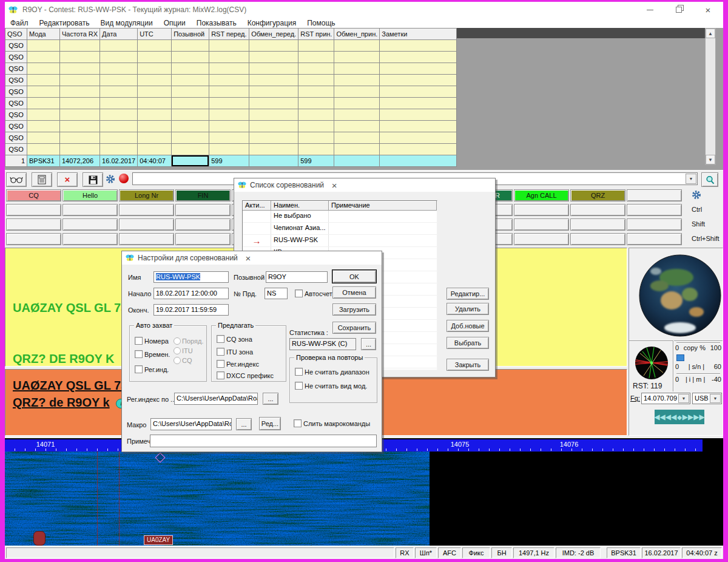  Describe the element at coordinates (271, 399) in the screenshot. I see `regindex-browse-button: ...` at that location.